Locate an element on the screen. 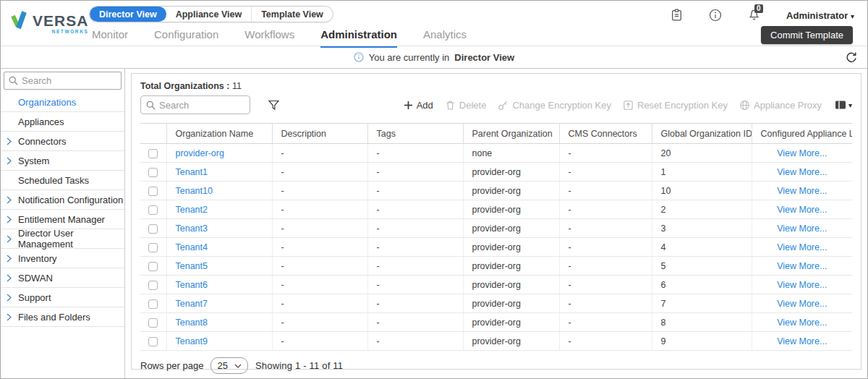  column-header-global-organization-id: Global Organization ID is located at coordinates (702, 134).